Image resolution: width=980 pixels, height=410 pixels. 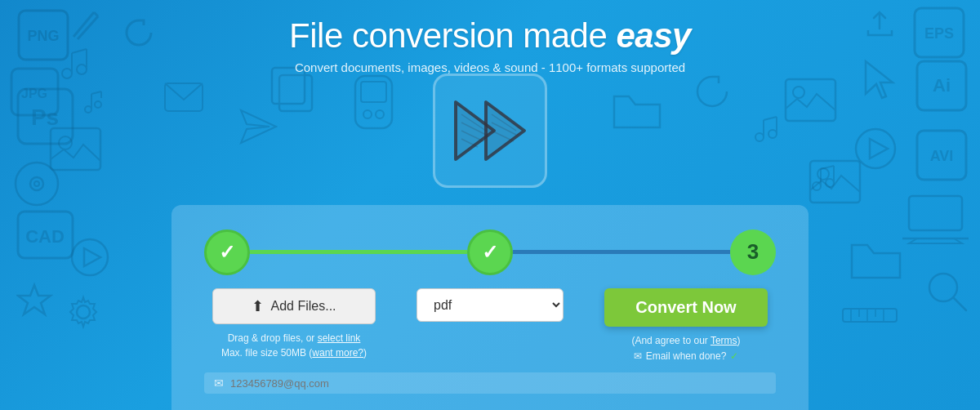 I want to click on format-select: pdf jpg png mp4 mp3 docx xlsx gif avi mo…, so click(x=490, y=305).